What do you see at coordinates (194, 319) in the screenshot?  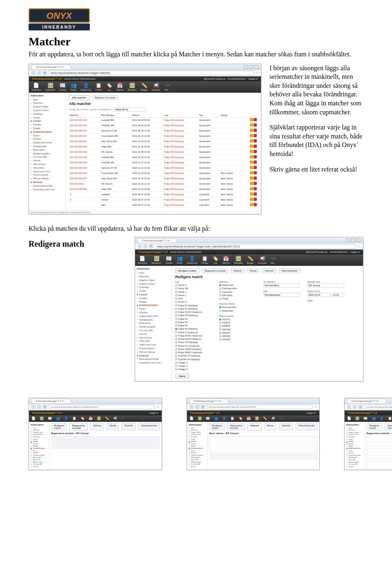 I see `radio-option: Pojkar 04` at bounding box center [194, 319].